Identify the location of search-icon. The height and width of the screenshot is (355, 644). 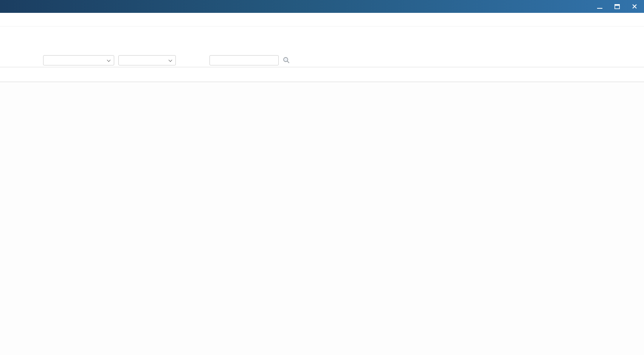
(286, 60).